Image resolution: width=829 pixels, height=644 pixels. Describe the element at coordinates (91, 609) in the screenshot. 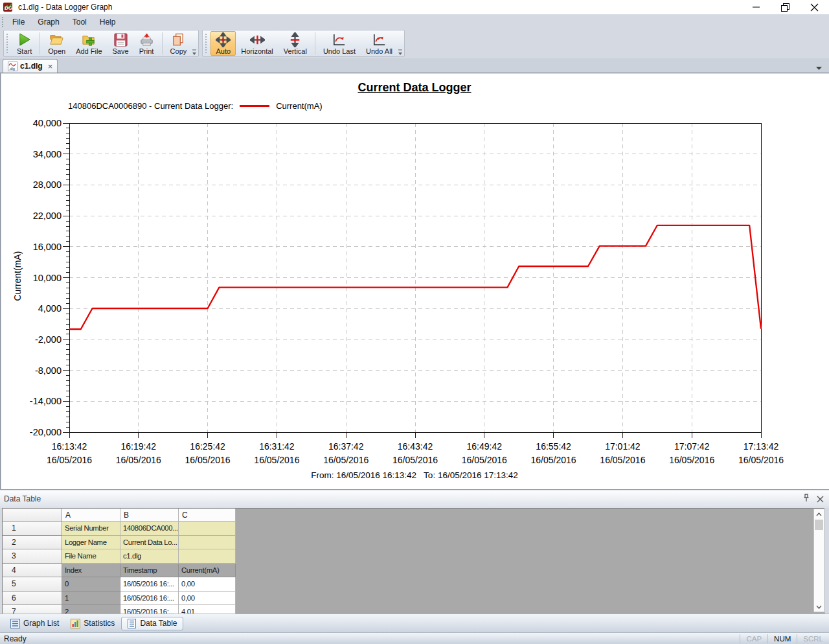

I see `grid-cell: 2` at that location.